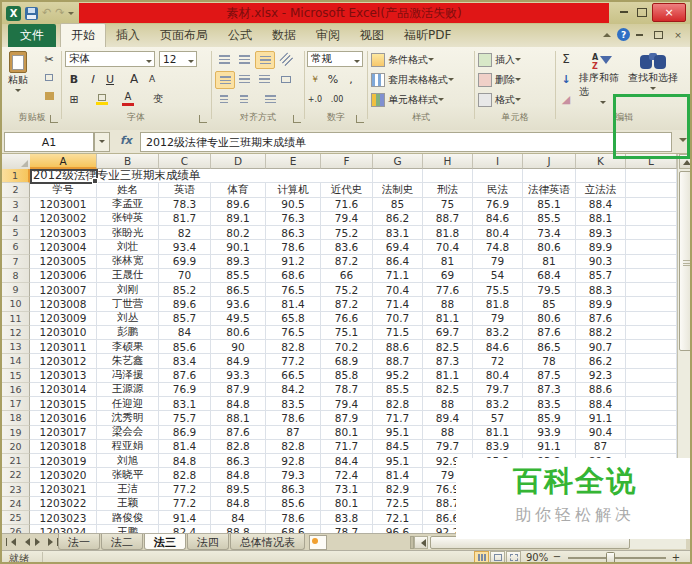  Describe the element at coordinates (448, 447) in the screenshot. I see `cell: 79.7` at that location.